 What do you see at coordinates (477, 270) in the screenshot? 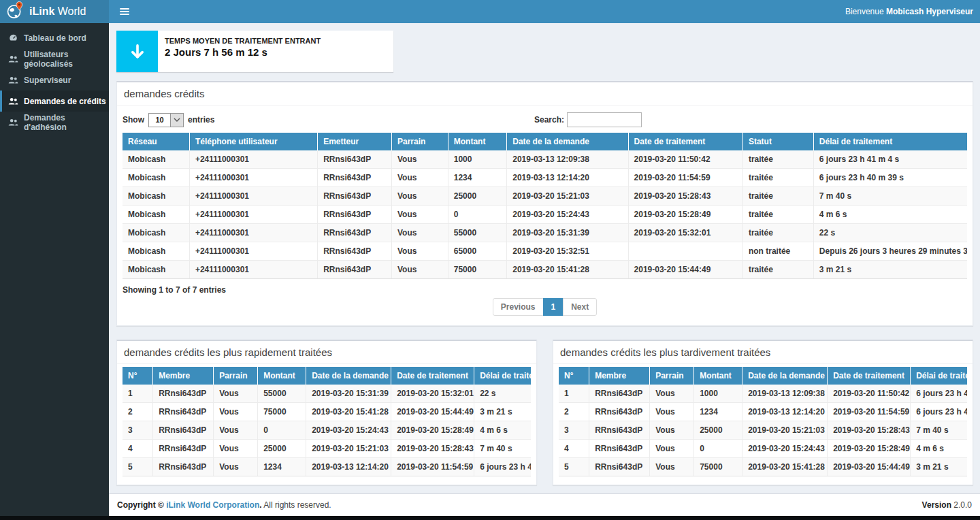
I see `table-cell: 75000` at bounding box center [477, 270].